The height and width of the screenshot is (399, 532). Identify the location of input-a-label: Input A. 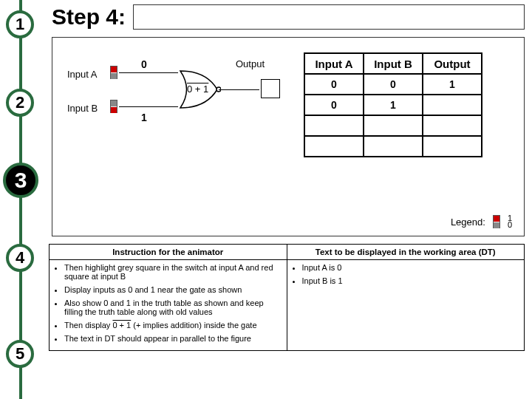
(82, 74).